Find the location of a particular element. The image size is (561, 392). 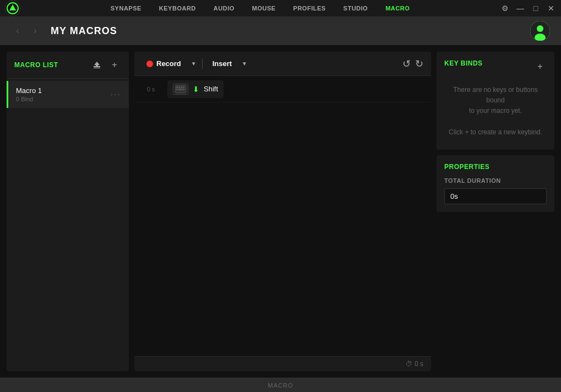

close-button: ✕ is located at coordinates (551, 8).